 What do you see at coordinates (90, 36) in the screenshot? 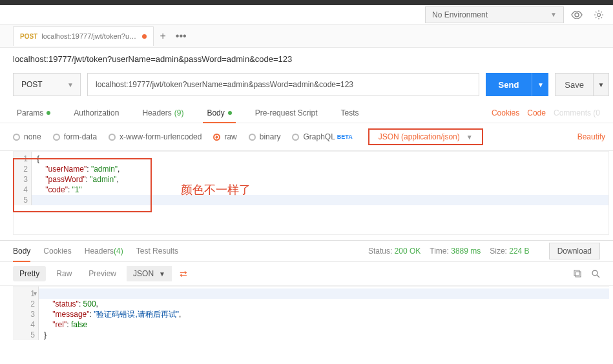
I see `tab-title: localhost:19777/jwt/token?use...` at bounding box center [90, 36].